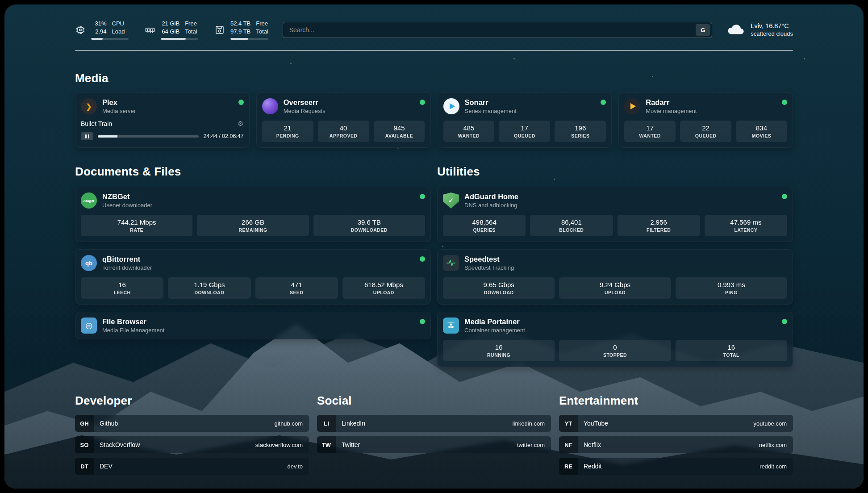 This screenshot has height=493, width=868. I want to click on bookmark-url: youtube.com, so click(770, 423).